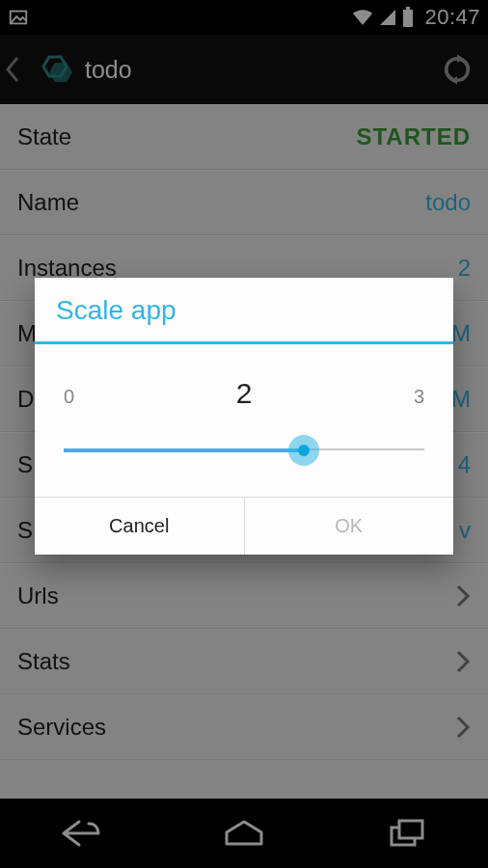  Describe the element at coordinates (69, 397) in the screenshot. I see `slider-min-label: 0` at that location.